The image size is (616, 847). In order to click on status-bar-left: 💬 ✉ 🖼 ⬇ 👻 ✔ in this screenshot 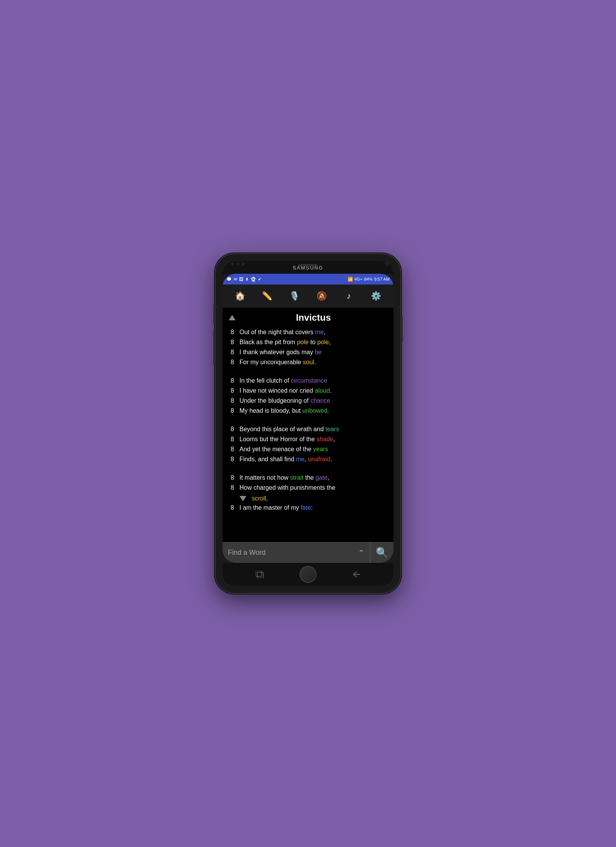, I will do `click(244, 280)`.